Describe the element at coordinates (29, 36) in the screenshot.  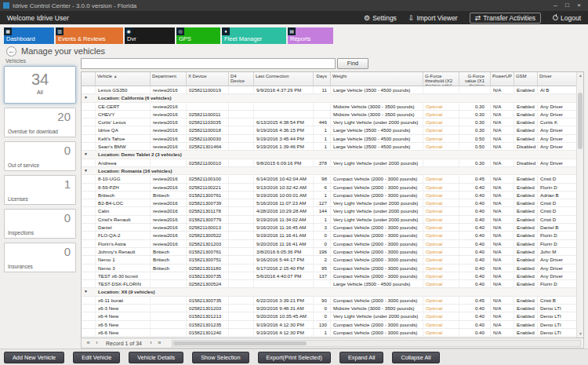
I see `tab-dashboard: ▦ Dashboard` at that location.